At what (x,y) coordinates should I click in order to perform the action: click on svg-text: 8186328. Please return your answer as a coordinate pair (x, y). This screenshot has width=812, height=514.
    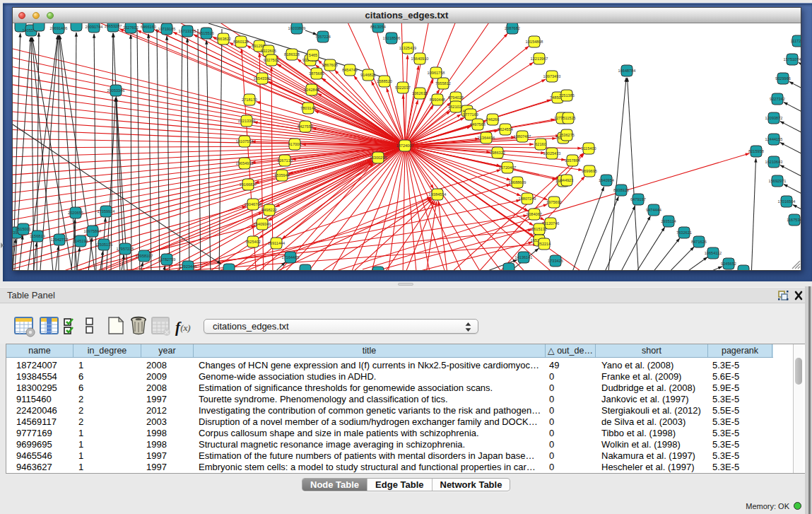
    Looking at the image, I should click on (292, 54).